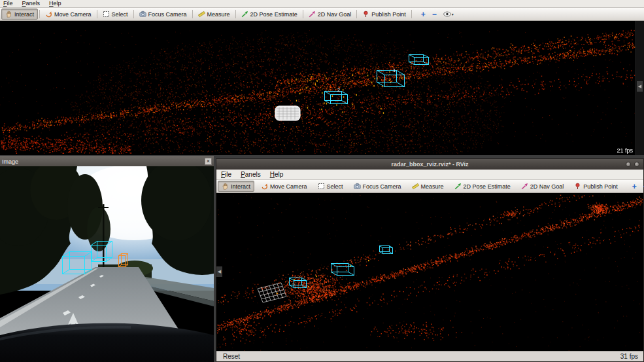 The height and width of the screenshot is (362, 644). I want to click on reset-button: Reset, so click(231, 356).